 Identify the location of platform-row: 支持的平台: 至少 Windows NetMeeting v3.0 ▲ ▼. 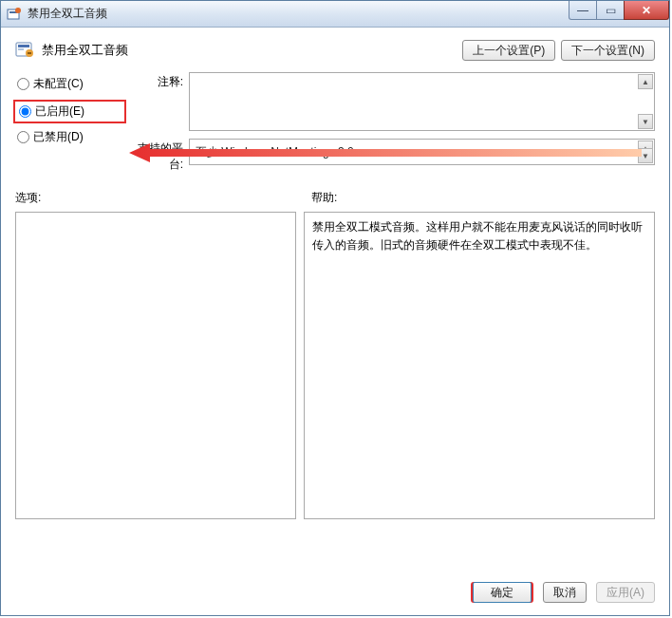
(391, 156).